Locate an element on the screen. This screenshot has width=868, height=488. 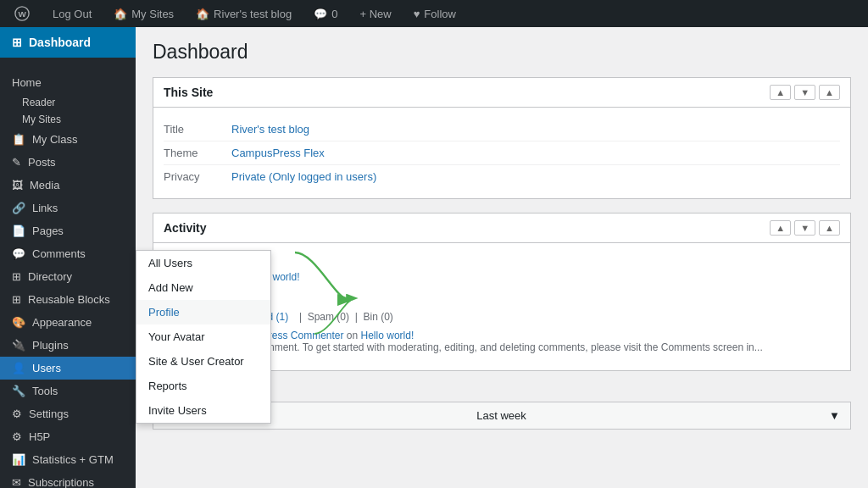
new-item: + New is located at coordinates (375, 14).